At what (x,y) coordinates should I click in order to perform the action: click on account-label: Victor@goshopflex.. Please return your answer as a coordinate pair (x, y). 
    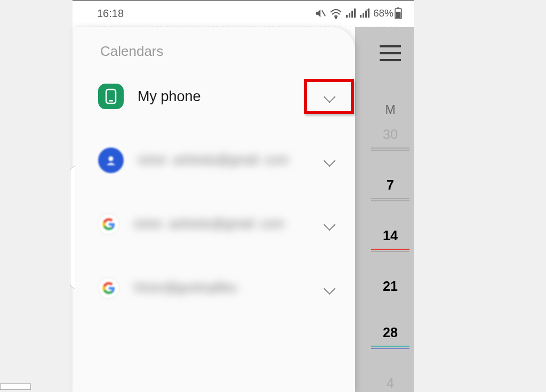
    Looking at the image, I should click on (222, 288).